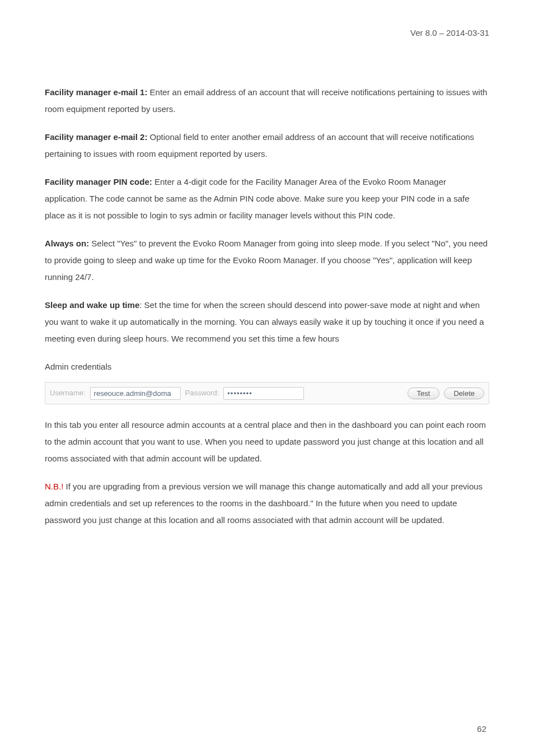  What do you see at coordinates (267, 367) in the screenshot?
I see `admin-credentials-heading: Admin credentials` at bounding box center [267, 367].